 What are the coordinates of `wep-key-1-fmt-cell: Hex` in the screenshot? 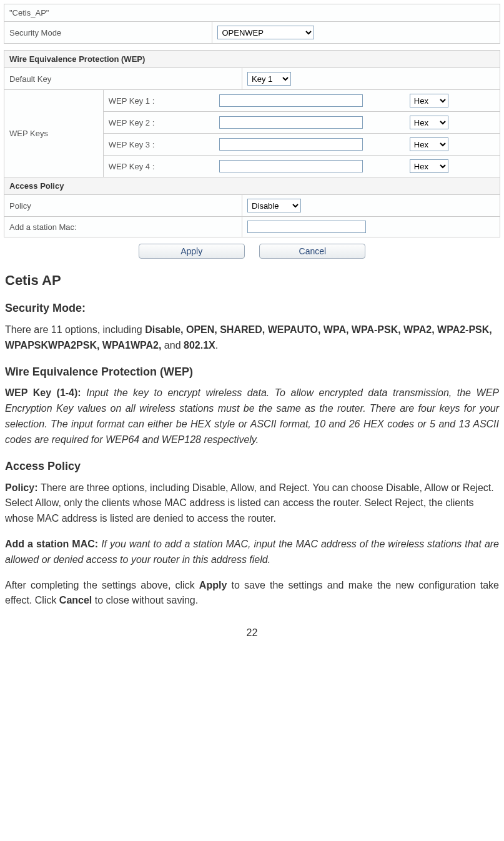 It's located at (452, 101).